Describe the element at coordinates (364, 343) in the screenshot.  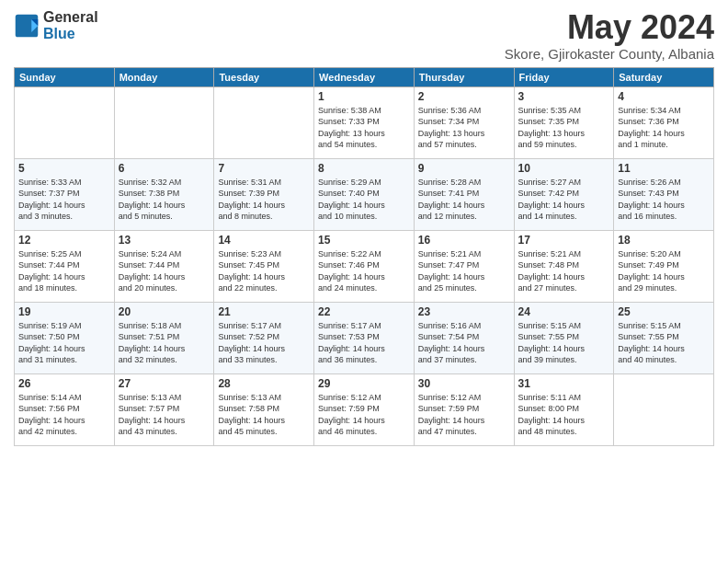
I see `cell-info: Sunrise: 5:17 AM Sunset: 7:53 PM Dayligh…` at that location.